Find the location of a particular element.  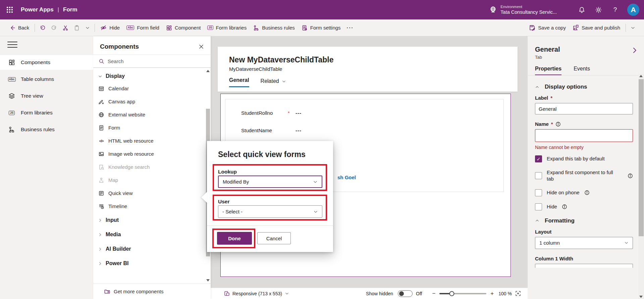

column1-width-input is located at coordinates (584, 266).